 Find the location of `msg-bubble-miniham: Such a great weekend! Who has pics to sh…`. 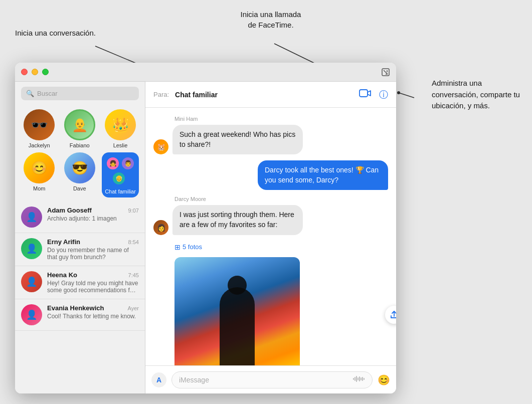

msg-bubble-miniham: Such a great weekend! Who has pics to sh… is located at coordinates (238, 139).